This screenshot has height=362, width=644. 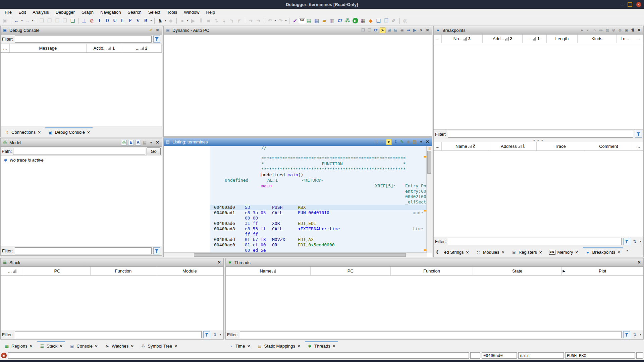 I want to click on model-body: ✱ No trace is active, so click(x=81, y=201).